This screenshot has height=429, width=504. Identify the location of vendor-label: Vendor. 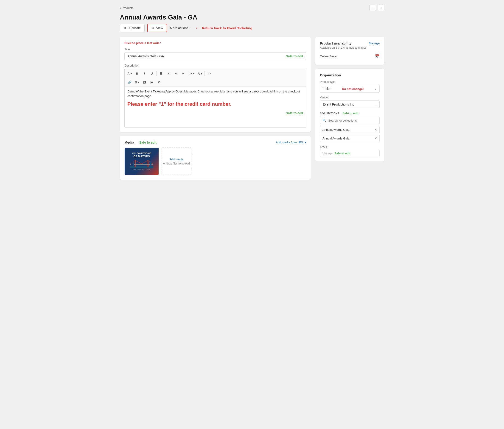
(350, 98).